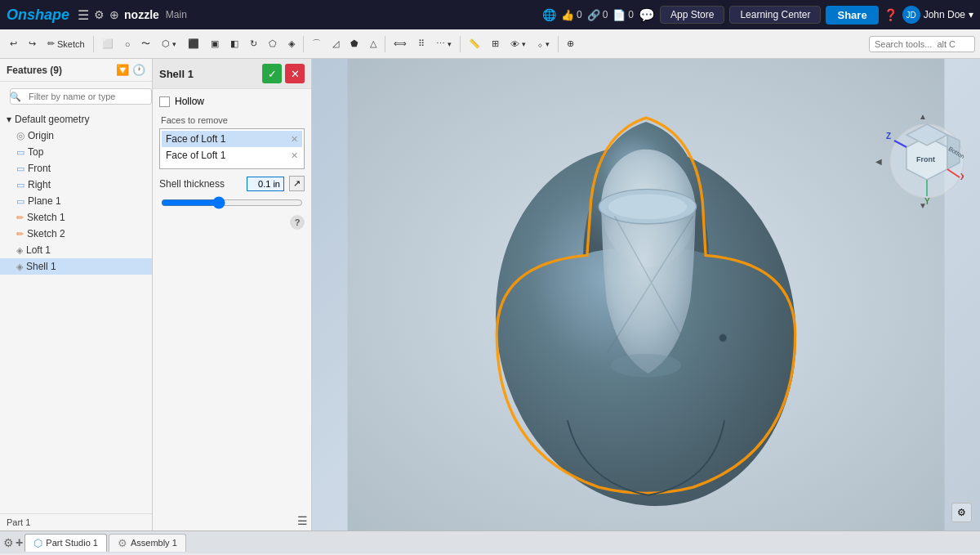 Image resolution: width=980 pixels, height=555 pixels. What do you see at coordinates (83, 15) in the screenshot?
I see `menu-button: ☰` at bounding box center [83, 15].